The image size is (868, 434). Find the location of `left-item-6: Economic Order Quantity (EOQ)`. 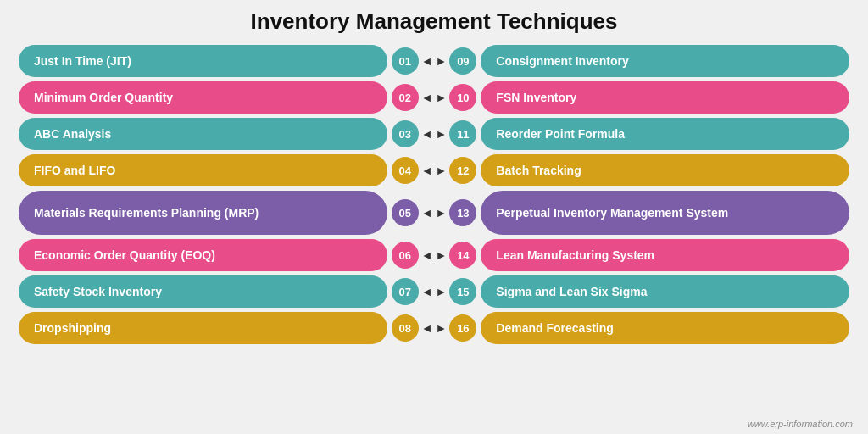

left-item-6: Economic Order Quantity (EOQ) is located at coordinates (203, 255).